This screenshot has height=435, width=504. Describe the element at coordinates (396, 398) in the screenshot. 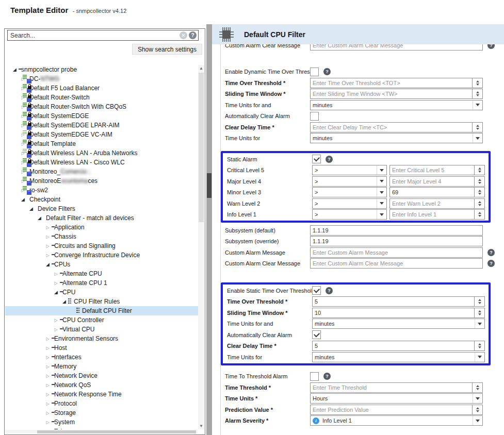

I see `time-units-select: Hours` at that location.